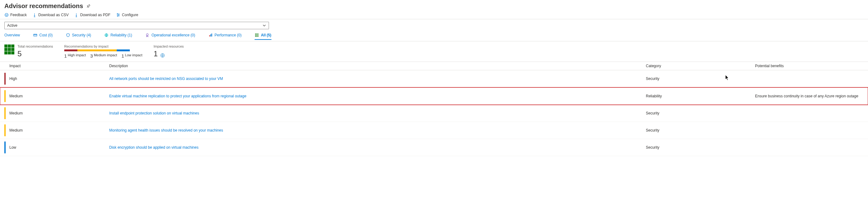 This screenshot has width=868, height=200. What do you see at coordinates (168, 51) in the screenshot?
I see `impacted-resources: Impacted resources 1` at bounding box center [168, 51].